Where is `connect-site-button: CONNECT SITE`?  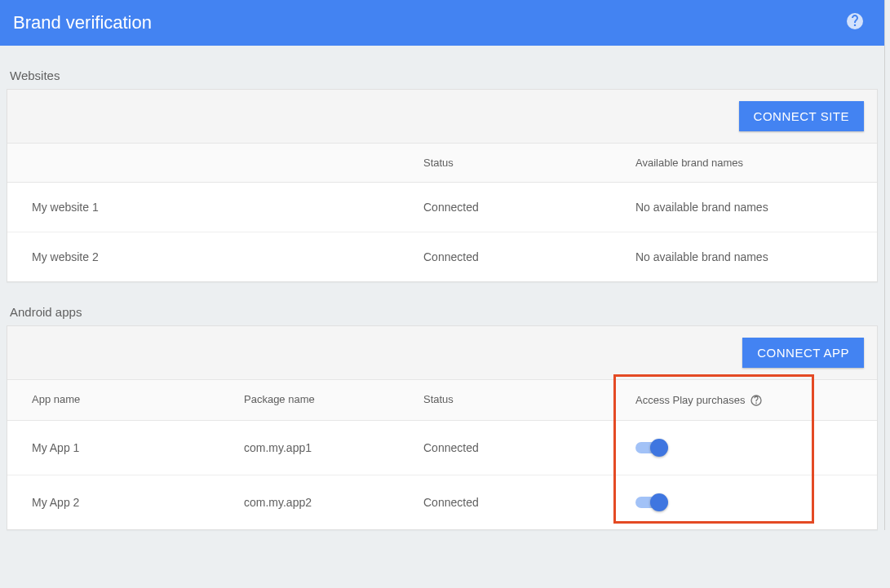 connect-site-button: CONNECT SITE is located at coordinates (801, 116).